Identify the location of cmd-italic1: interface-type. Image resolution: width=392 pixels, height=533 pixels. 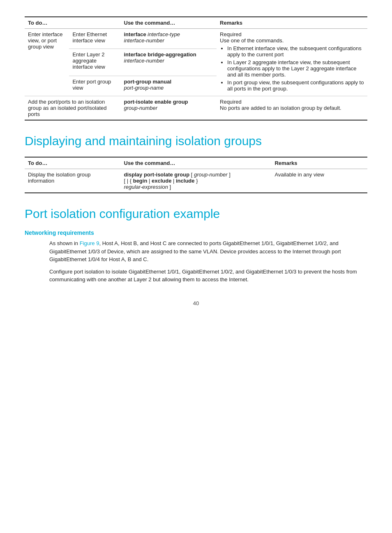
(164, 35).